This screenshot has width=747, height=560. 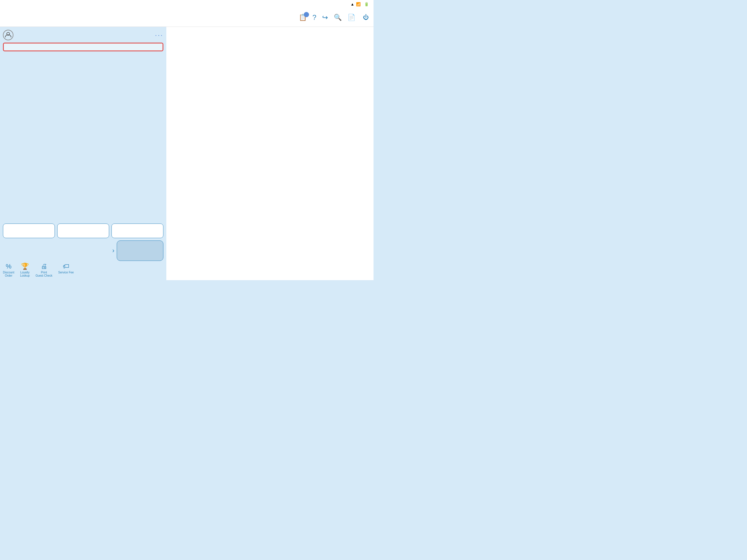 What do you see at coordinates (270, 153) in the screenshot?
I see `right-panel` at bounding box center [270, 153].